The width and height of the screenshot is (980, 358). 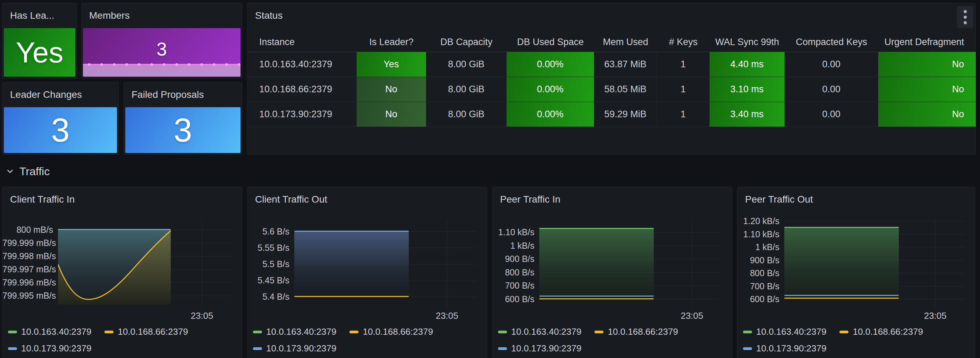 What do you see at coordinates (183, 130) in the screenshot?
I see `stat-value-block: 3` at bounding box center [183, 130].